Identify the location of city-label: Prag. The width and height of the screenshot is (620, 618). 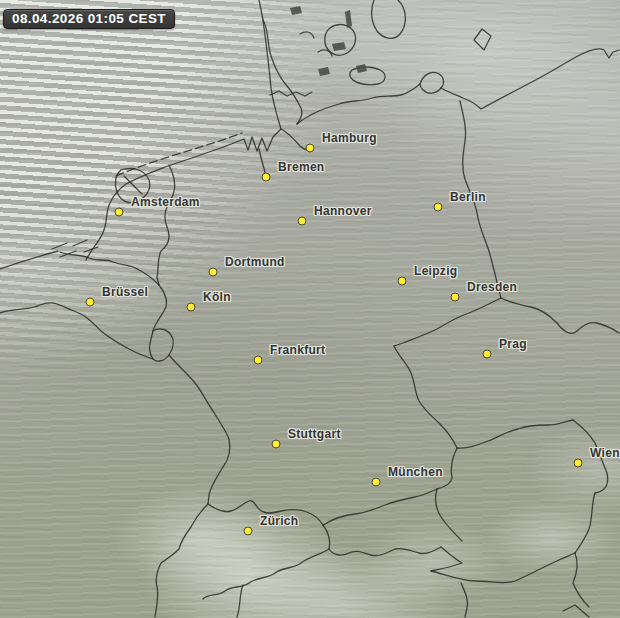
(513, 344).